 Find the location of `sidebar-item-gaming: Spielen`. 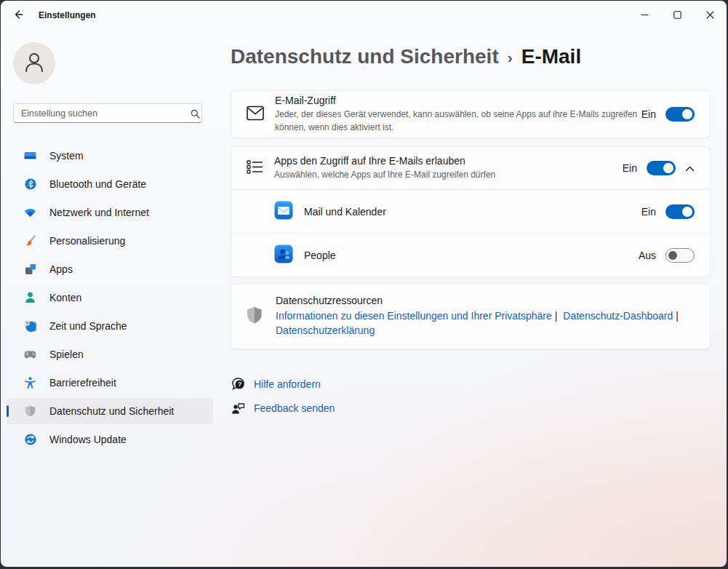

sidebar-item-gaming: Spielen is located at coordinates (110, 354).